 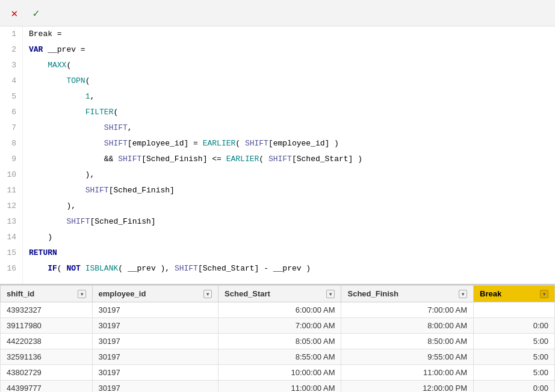 I want to click on table-row: 44220238301978:05:00 AM8:50:00 AM5:00, so click(x=278, y=341).